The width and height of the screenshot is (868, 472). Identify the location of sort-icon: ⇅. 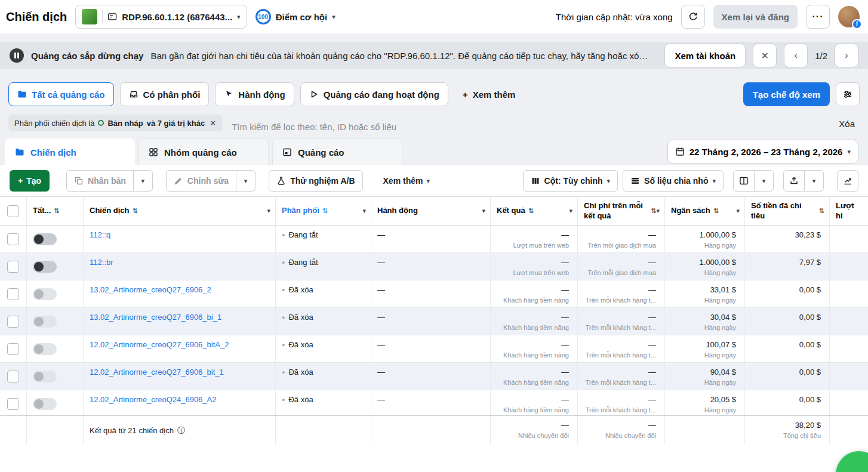
(56, 211).